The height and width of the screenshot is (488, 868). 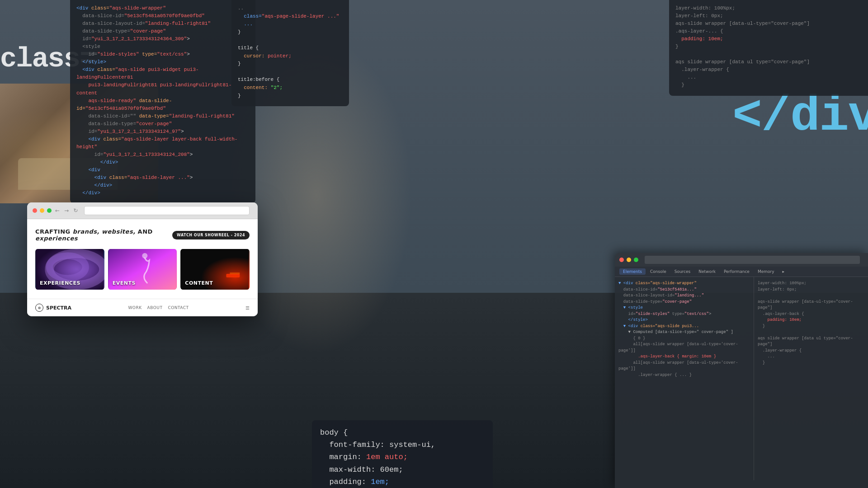 I want to click on footer-menu-icon: ☰, so click(x=248, y=308).